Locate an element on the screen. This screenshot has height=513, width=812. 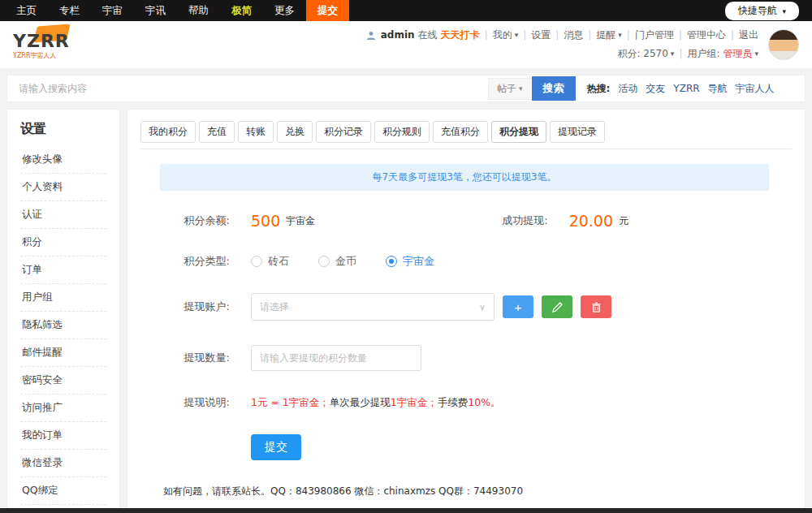
header: YZRR YZRR宇宙人人 admin 在线 天天打卡 我的 ▾ 设置 is located at coordinates (406, 45).